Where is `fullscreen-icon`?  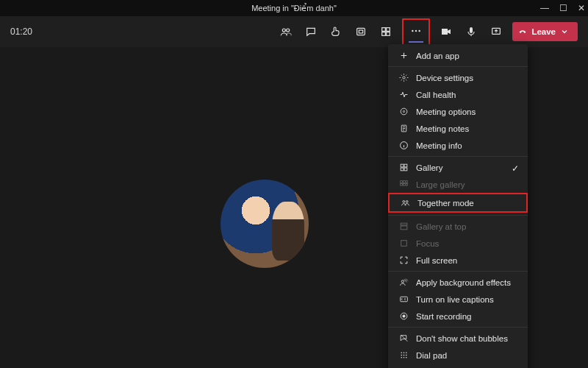
fullscreen-icon is located at coordinates (404, 261).